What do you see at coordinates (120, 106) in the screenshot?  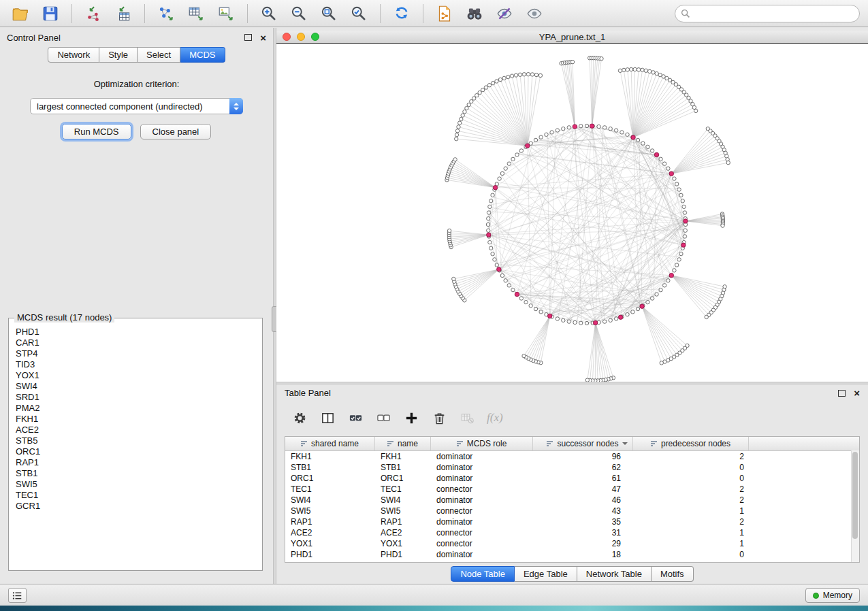 I see `optimization-criterion-value: largest connected component (undirected)` at bounding box center [120, 106].